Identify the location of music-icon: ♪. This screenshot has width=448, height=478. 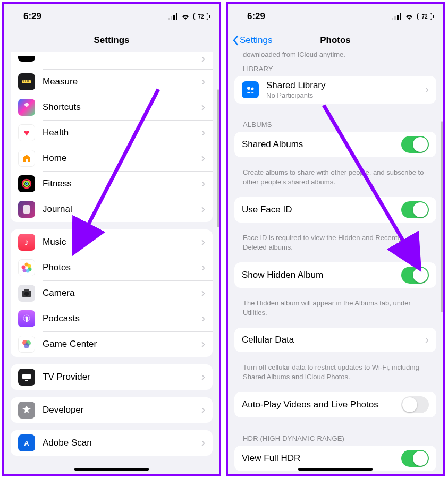
(27, 242).